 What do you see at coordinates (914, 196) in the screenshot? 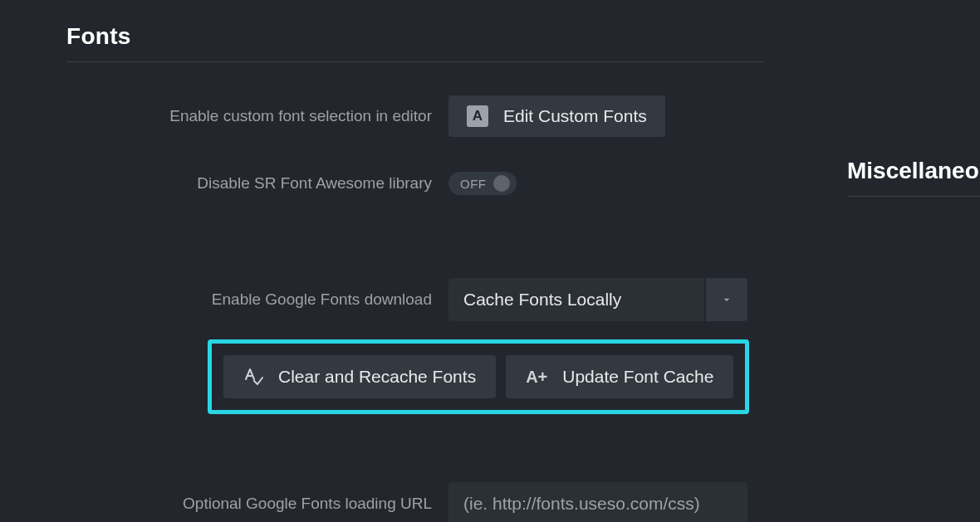
I see `miscellaneous-divider` at bounding box center [914, 196].